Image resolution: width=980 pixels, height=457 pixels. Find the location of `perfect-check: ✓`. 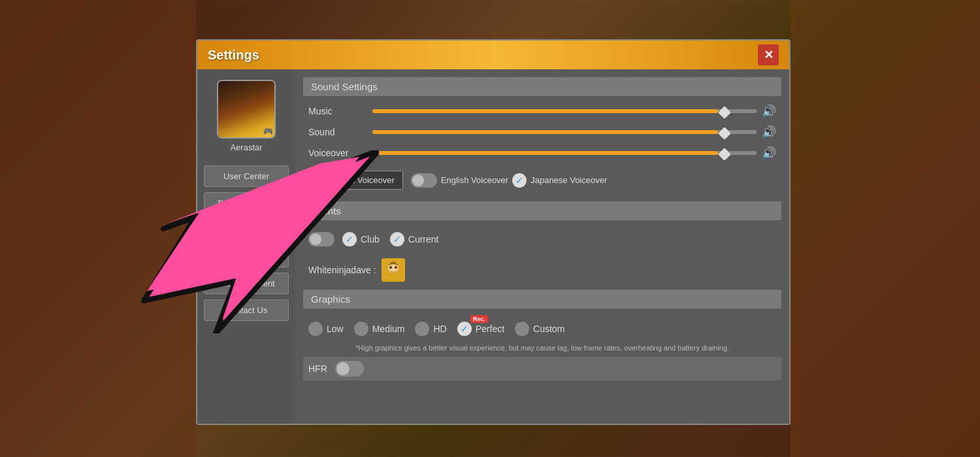

perfect-check: ✓ is located at coordinates (465, 329).